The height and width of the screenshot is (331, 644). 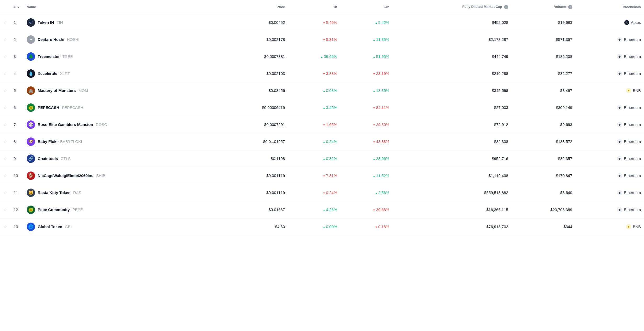 I want to click on change-24h-value: 11.35%, so click(x=381, y=39).